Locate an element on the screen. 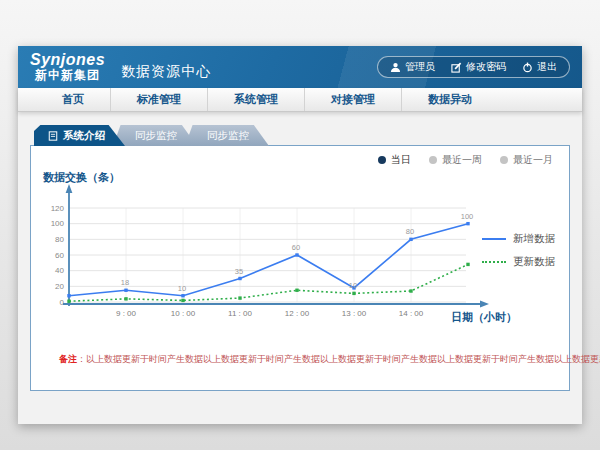 Image resolution: width=600 pixels, height=450 pixels. svg-text: 11 : 00 is located at coordinates (240, 314).